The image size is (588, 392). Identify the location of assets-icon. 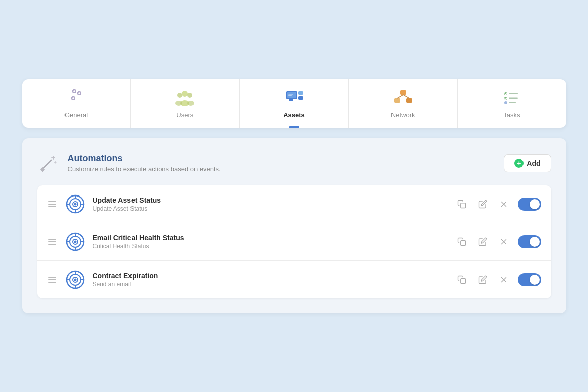
(294, 98).